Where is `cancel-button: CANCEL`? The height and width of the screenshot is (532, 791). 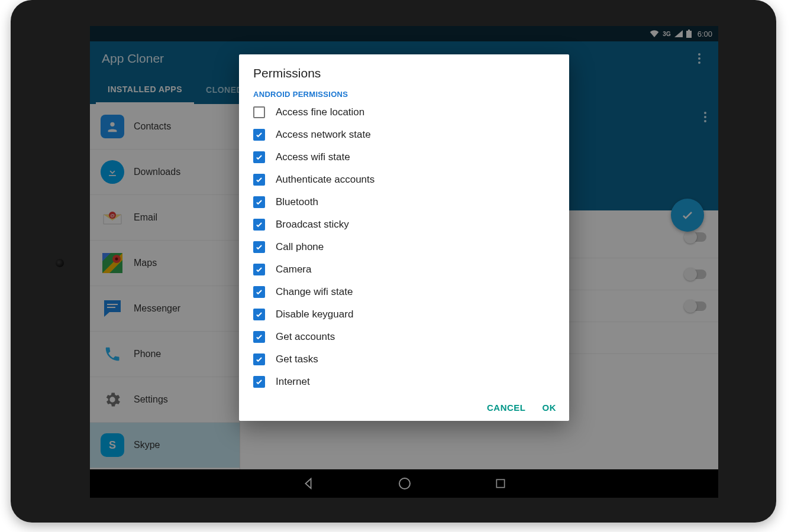
cancel-button: CANCEL is located at coordinates (506, 408).